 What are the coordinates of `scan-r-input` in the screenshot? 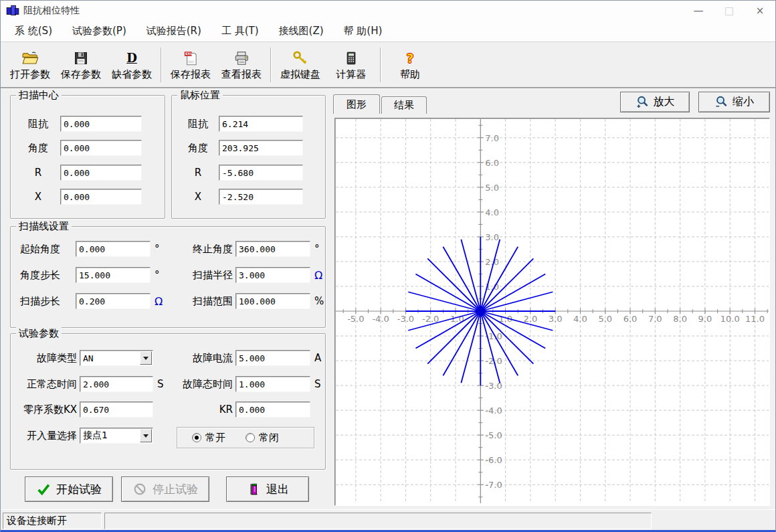 It's located at (101, 173).